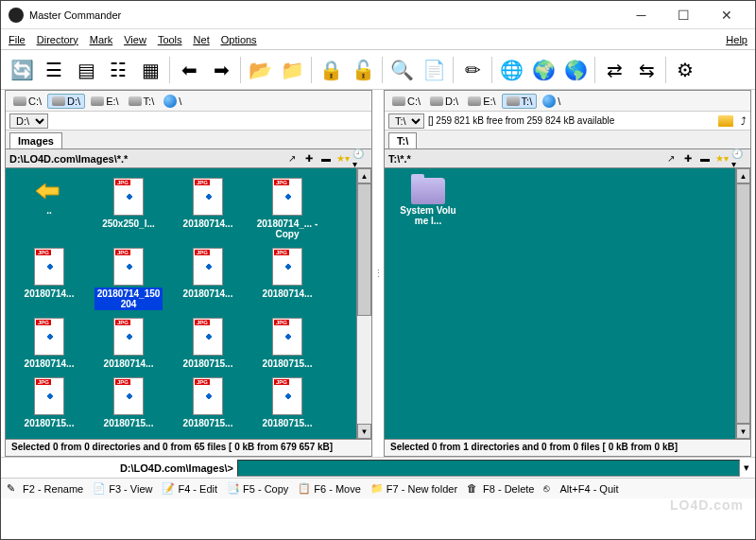  What do you see at coordinates (54, 70) in the screenshot?
I see `view-list-icon: ☰` at bounding box center [54, 70].